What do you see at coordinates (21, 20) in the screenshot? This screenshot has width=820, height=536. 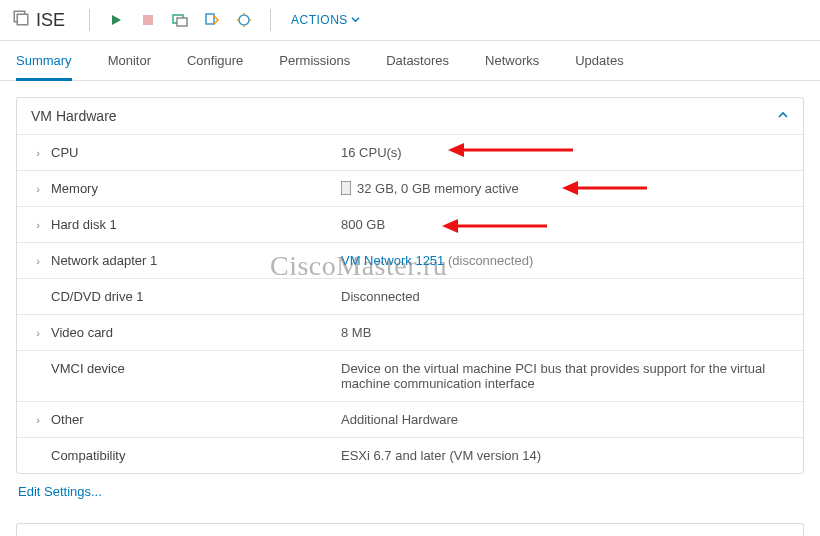 I see `vm-icon` at bounding box center [21, 20].